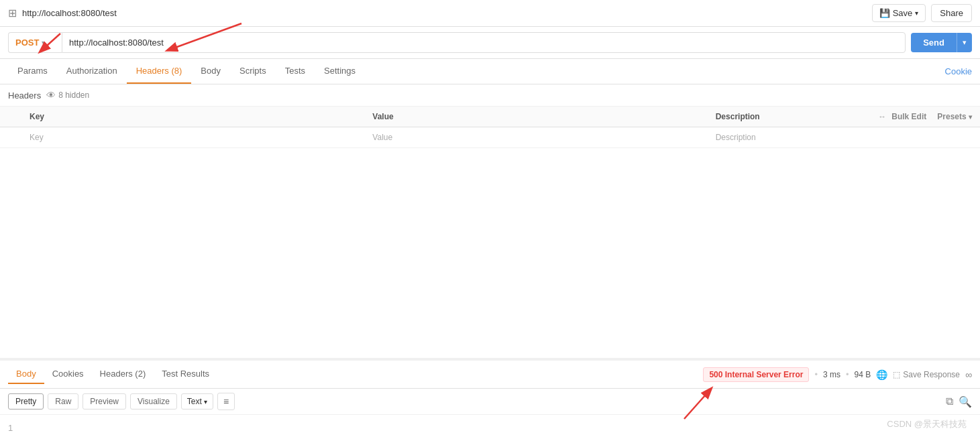 The width and height of the screenshot is (980, 441). Describe the element at coordinates (882, 117) in the screenshot. I see `bulk-edit-icon: ↔` at that location.